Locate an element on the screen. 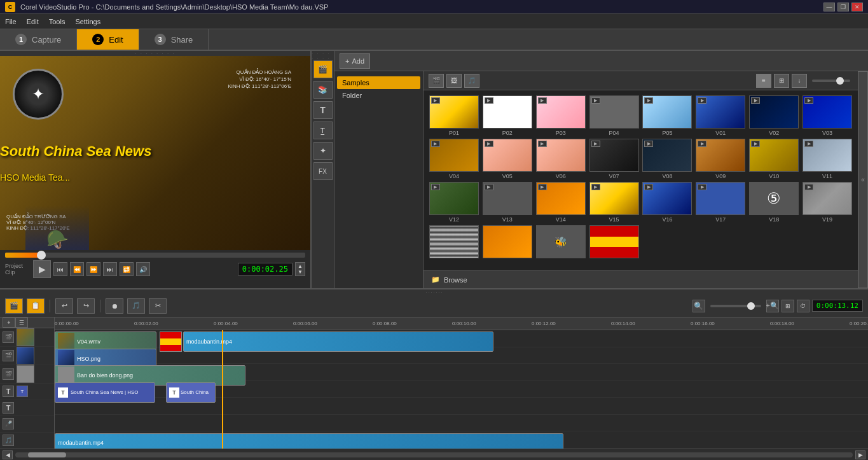 This screenshot has height=460, width=868. media-item-v15: ▶ V15 is located at coordinates (614, 202).